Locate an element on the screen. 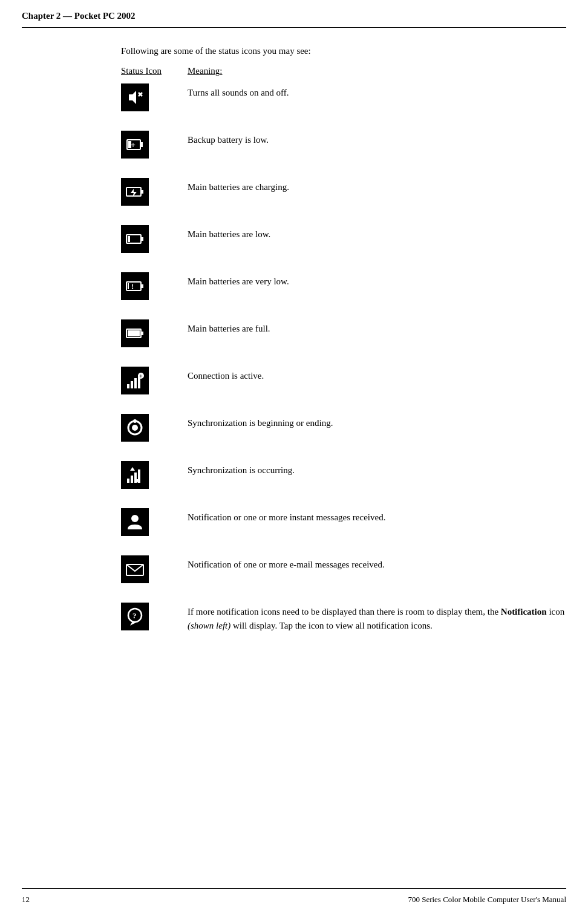 This screenshot has width=588, height=919. page-header: Chapter 2 — Pocket PC 2002 is located at coordinates (294, 13).